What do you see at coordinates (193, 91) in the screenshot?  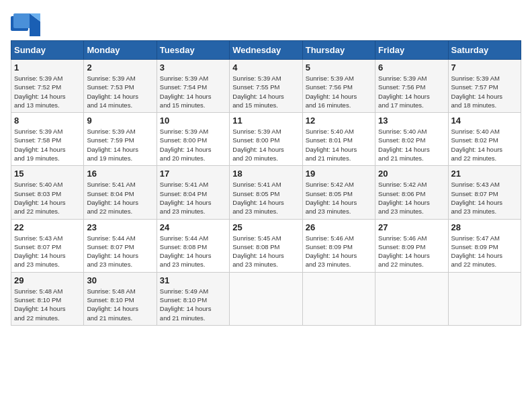 I see `day-info: Sunrise: 5:39 AM Sunset: 7:54 PM Dayligh…` at bounding box center [193, 91].